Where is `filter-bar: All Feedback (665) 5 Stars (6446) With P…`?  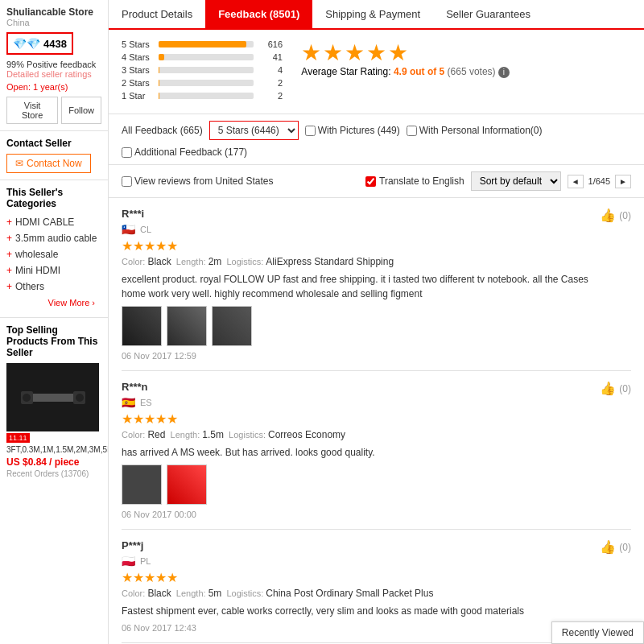
filter-bar: All Feedback (665) 5 Stars (6446) With P… is located at coordinates (377, 140).